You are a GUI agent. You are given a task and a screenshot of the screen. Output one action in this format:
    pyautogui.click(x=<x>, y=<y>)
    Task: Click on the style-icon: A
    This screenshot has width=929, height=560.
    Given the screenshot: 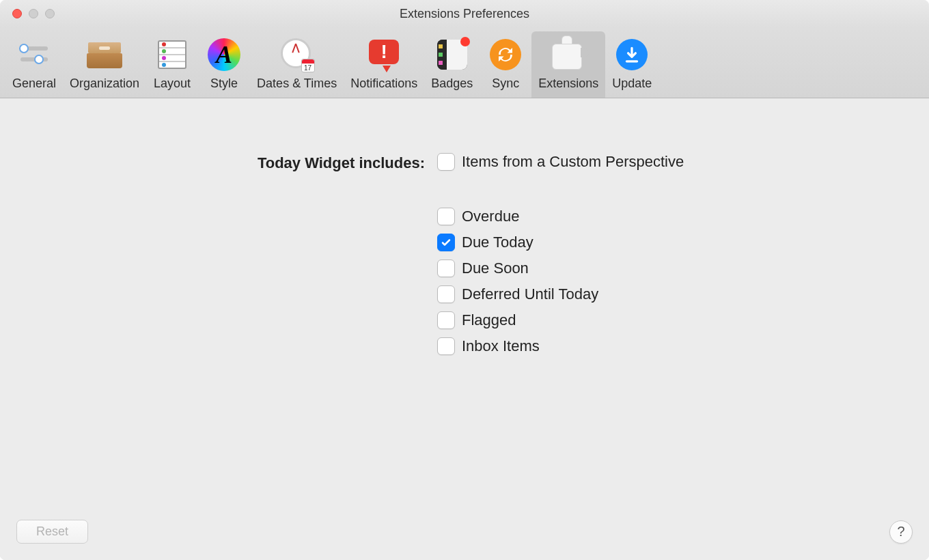 What is the action you would take?
    pyautogui.click(x=224, y=55)
    